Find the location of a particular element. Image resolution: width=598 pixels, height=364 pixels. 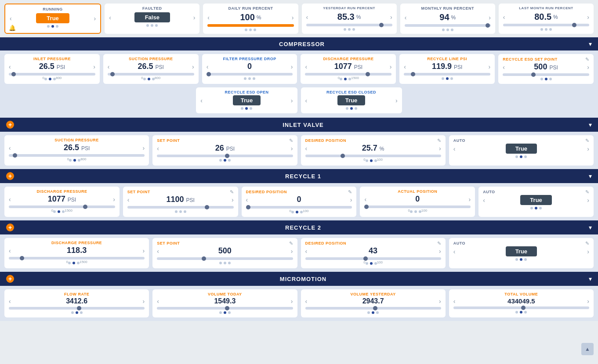

discharge-pressure-prev: ‹ is located at coordinates (306, 67).